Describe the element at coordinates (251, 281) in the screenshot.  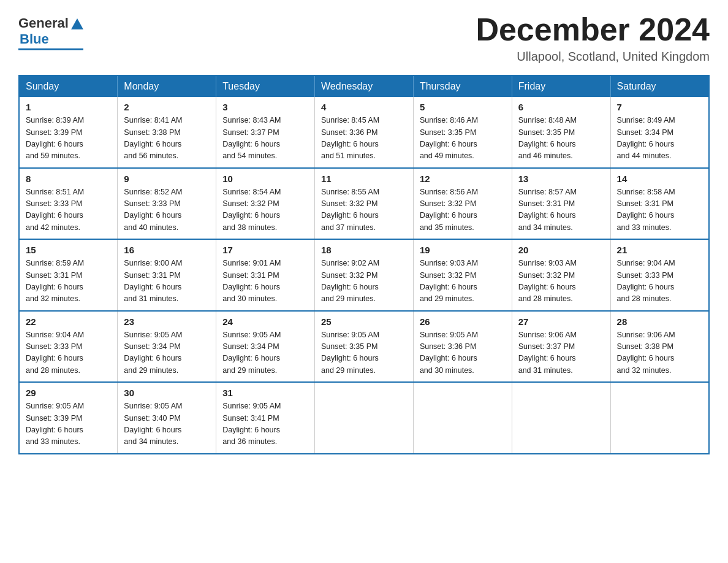
I see `day-info: Sunrise: 9:01 AMSunset: 3:31 PMDaylight:…` at that location.